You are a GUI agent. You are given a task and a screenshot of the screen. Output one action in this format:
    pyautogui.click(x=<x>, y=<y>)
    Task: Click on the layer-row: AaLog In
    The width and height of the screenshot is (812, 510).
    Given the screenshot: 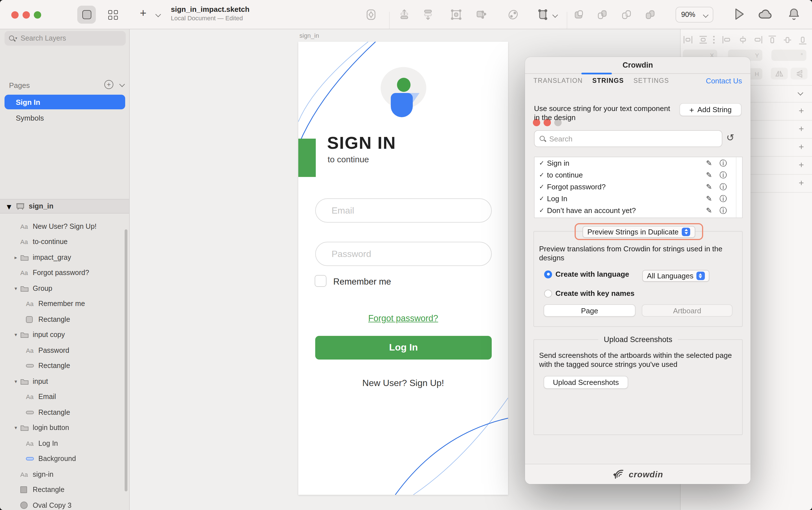 What is the action you would take?
    pyautogui.click(x=65, y=443)
    